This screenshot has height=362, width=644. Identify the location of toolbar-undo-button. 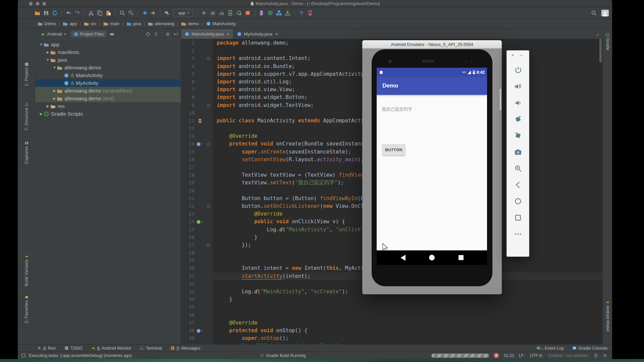
(68, 13).